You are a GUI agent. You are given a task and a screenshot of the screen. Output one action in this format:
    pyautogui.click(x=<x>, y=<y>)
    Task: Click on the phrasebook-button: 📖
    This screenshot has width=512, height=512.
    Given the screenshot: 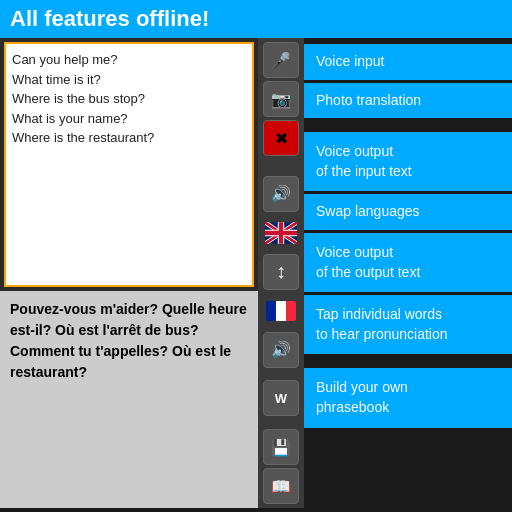 What is the action you would take?
    pyautogui.click(x=281, y=486)
    